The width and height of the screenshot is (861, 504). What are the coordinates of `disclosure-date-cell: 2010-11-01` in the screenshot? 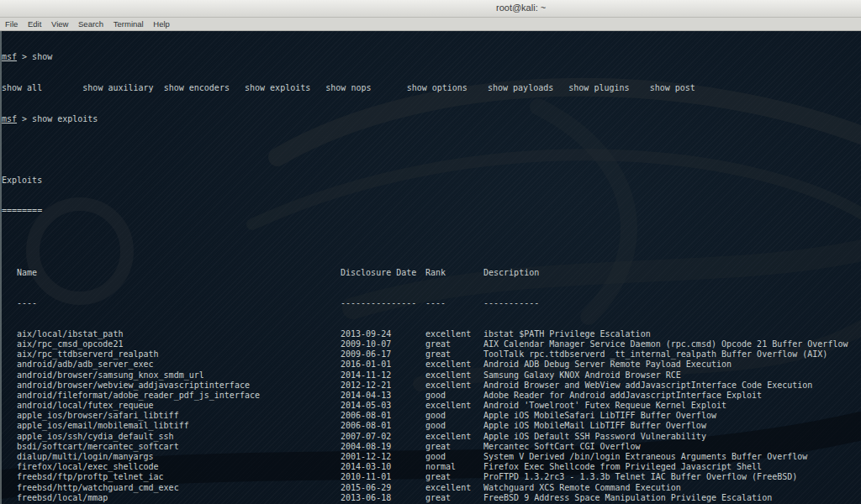 It's located at (366, 477).